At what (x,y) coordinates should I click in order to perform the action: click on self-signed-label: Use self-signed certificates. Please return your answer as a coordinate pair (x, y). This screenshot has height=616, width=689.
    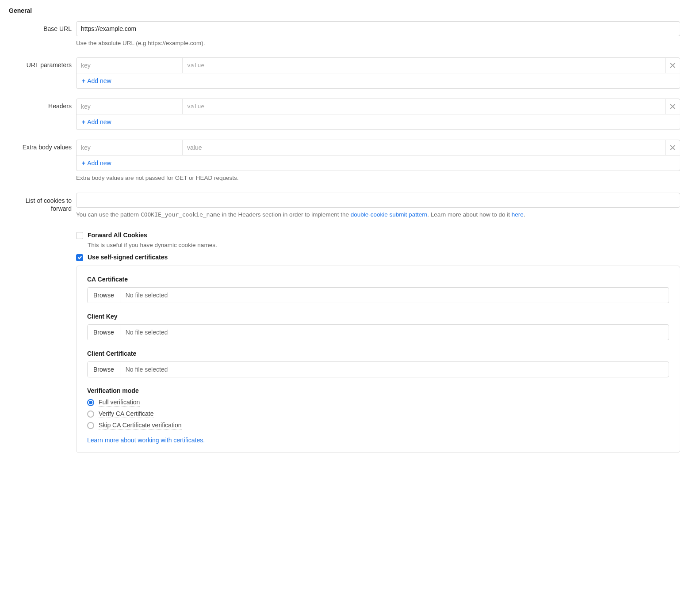
    Looking at the image, I should click on (127, 257).